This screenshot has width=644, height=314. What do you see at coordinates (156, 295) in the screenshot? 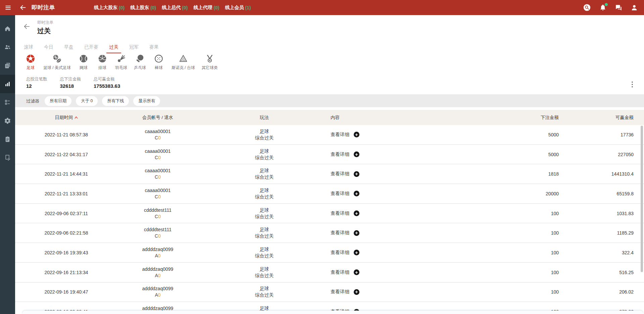
I see `rebate-letter: A` at bounding box center [156, 295].